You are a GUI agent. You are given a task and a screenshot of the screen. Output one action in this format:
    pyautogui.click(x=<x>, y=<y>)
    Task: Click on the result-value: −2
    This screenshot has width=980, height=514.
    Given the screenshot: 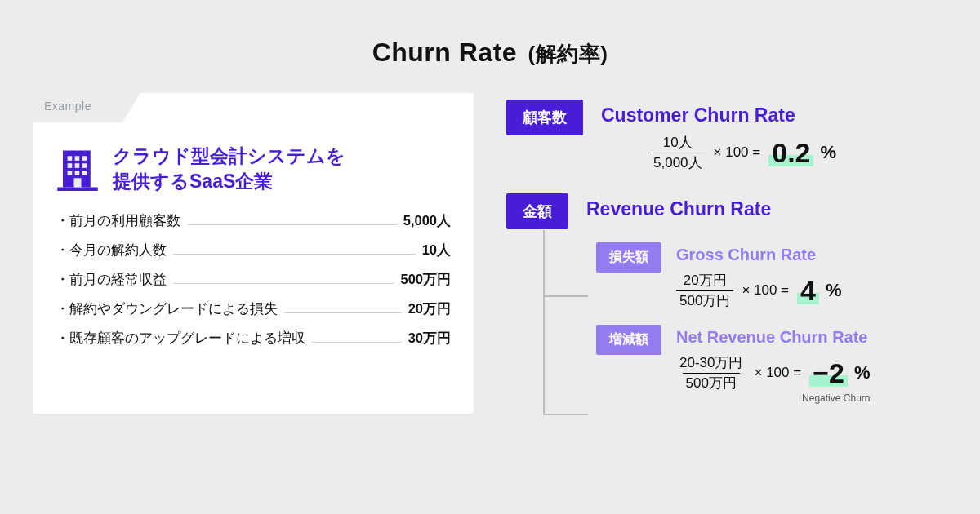 What is the action you would take?
    pyautogui.click(x=828, y=373)
    